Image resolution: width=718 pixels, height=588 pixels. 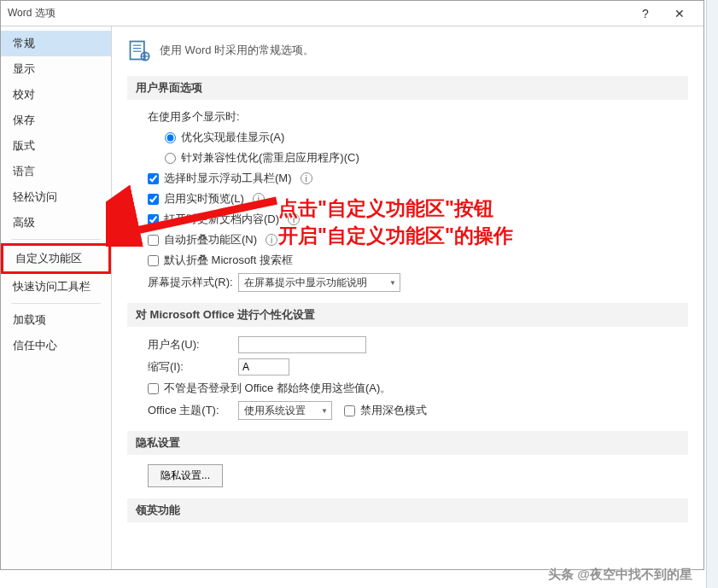 I want to click on theme-label: Office 主题(T):, so click(x=190, y=410).